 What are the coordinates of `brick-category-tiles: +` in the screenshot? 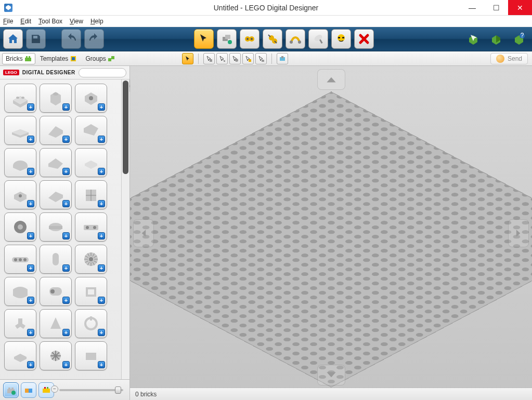 It's located at (91, 163).